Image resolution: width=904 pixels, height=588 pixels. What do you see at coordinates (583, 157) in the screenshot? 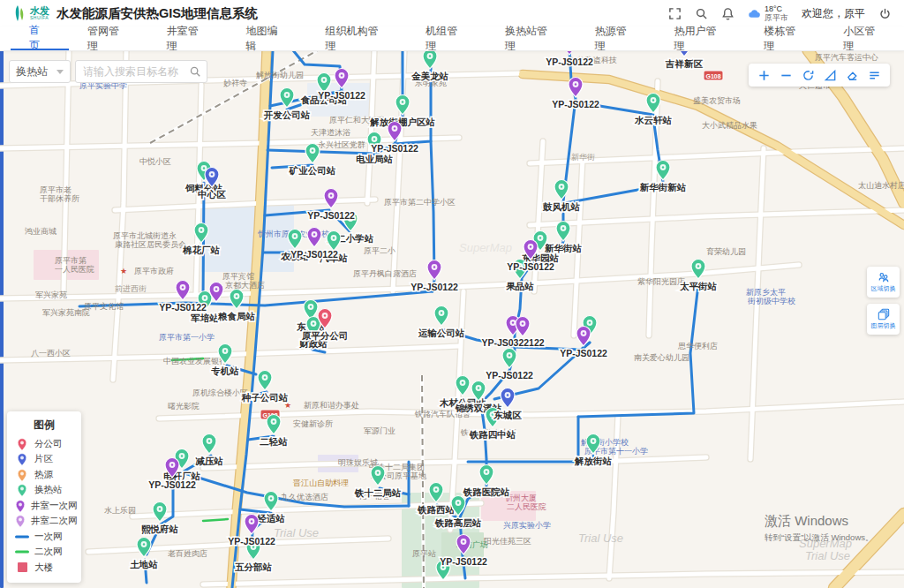
I see `map-poi-label: 新华街` at bounding box center [583, 157].